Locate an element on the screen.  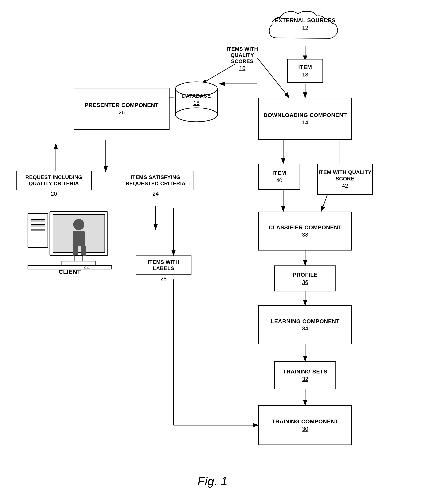
downloading-component-box: DOWNLOADING COMPONENT 14 is located at coordinates (305, 119).